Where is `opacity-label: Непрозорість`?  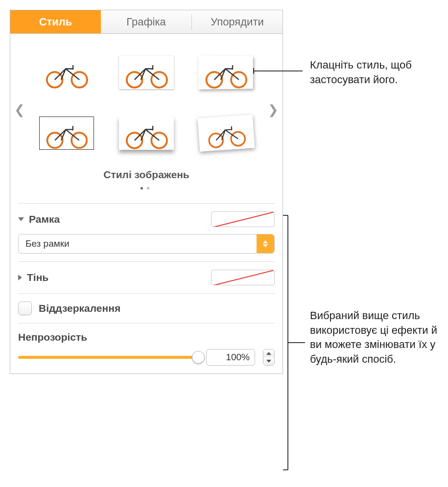 opacity-label: Непрозорість is located at coordinates (146, 337).